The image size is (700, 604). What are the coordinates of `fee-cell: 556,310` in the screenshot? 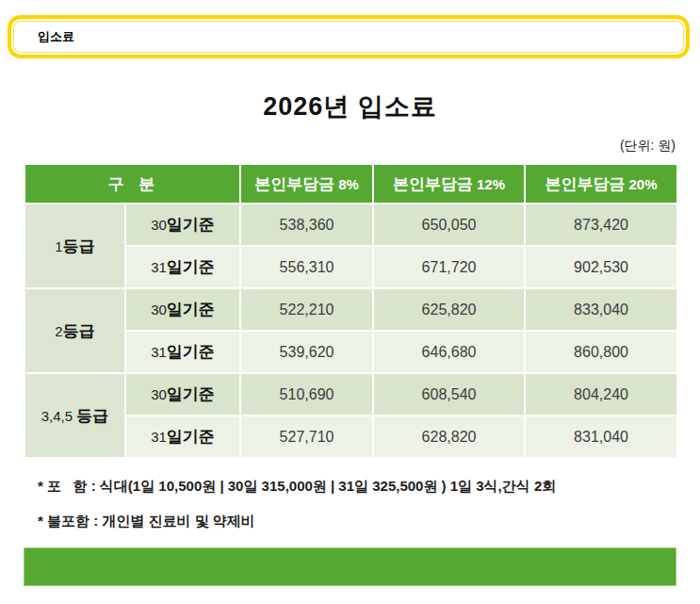 It's located at (307, 268).